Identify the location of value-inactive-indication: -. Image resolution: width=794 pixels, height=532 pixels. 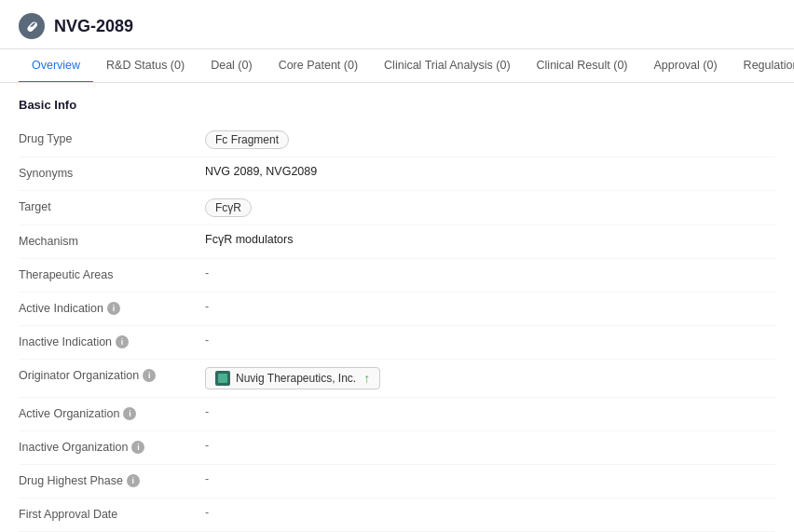
(490, 340).